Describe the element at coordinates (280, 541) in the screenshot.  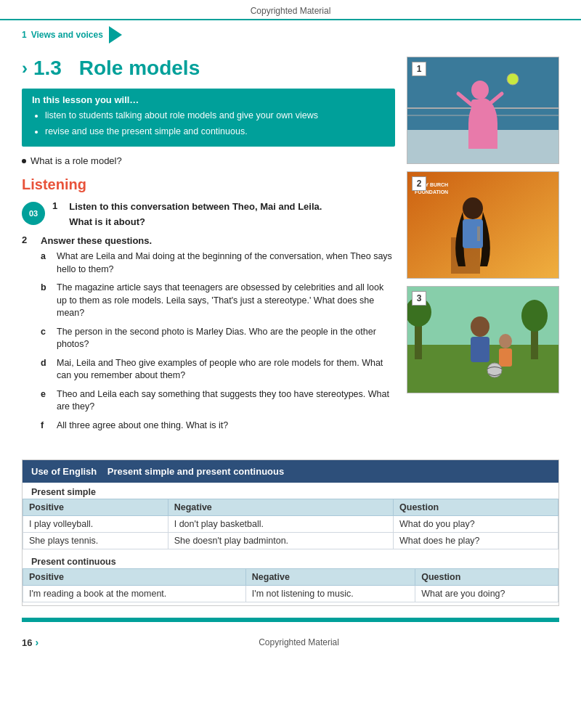
I see `cell: She doesn't play badminton.` at that location.